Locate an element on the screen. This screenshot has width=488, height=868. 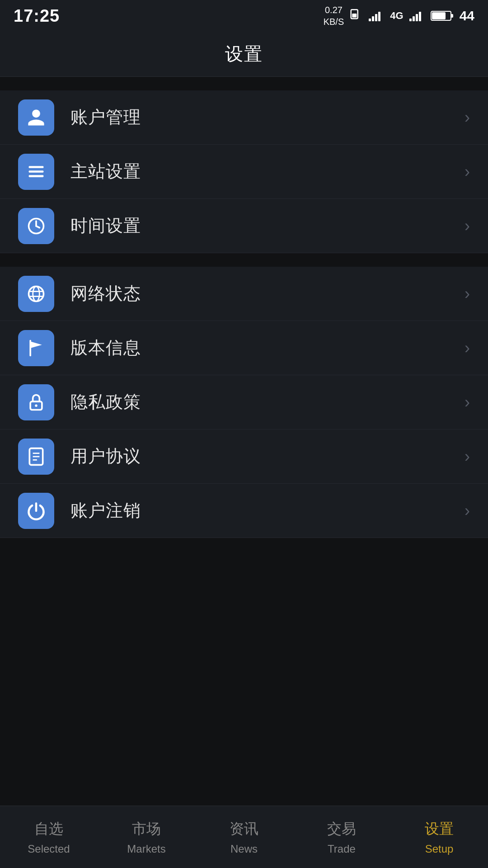
account-management-label: 账户管理 is located at coordinates (267, 118).